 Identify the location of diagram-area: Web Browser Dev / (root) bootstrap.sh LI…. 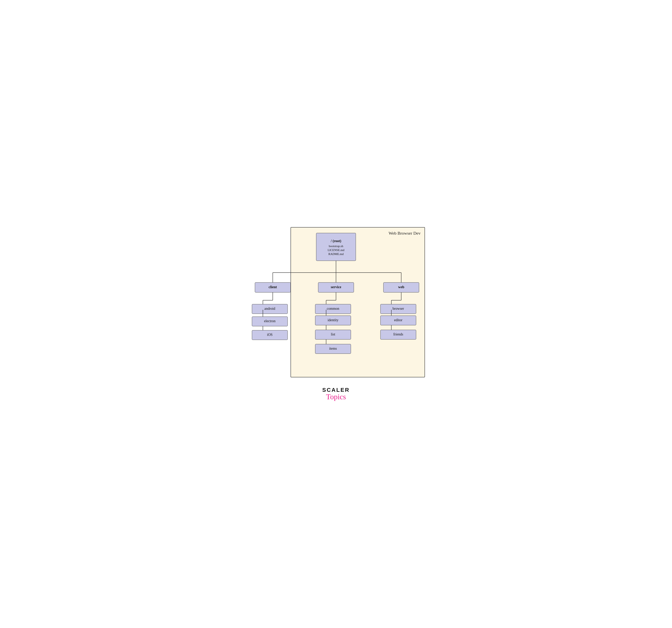
(336, 302).